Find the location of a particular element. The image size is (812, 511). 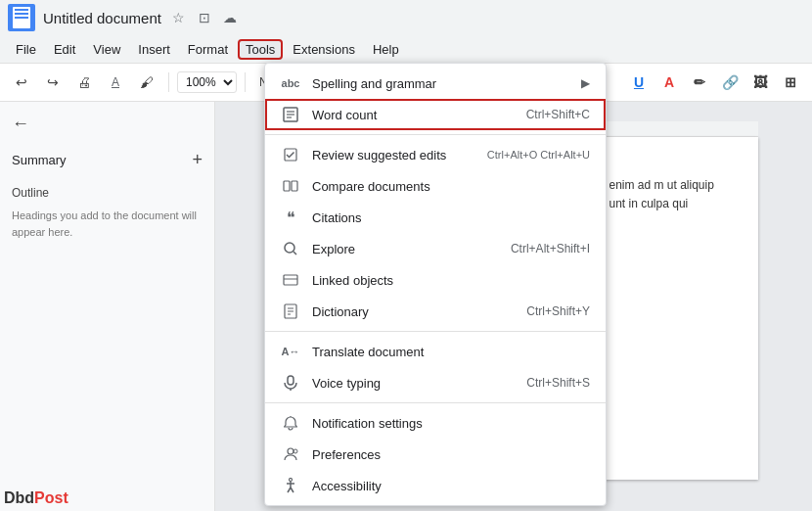

explore-item: Explore Ctrl+Alt+Shift+I is located at coordinates (435, 249).